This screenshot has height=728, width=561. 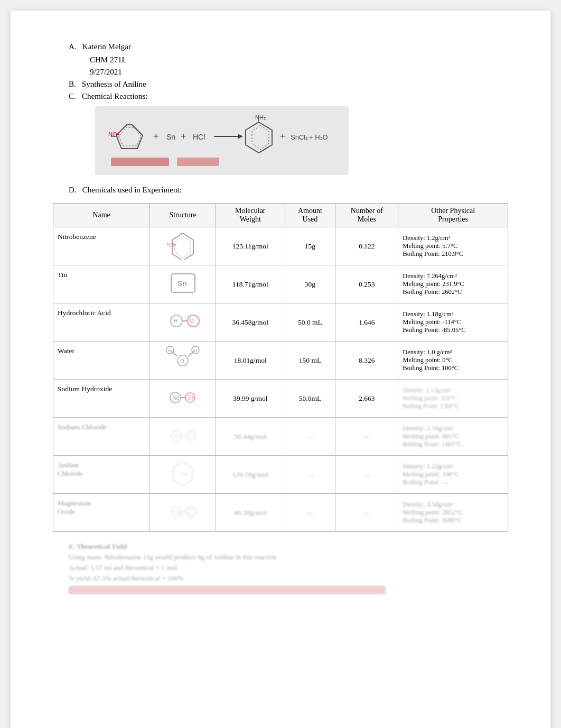 I want to click on amount-nitrobenzene: 15g, so click(x=310, y=246).